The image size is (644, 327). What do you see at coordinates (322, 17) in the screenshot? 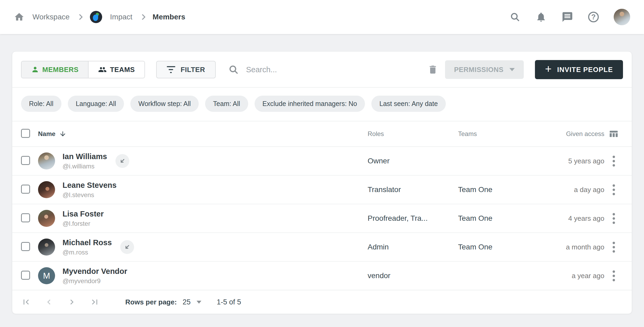
I see `top-navigation-bar: Workspace Impact Members ?` at bounding box center [322, 17].